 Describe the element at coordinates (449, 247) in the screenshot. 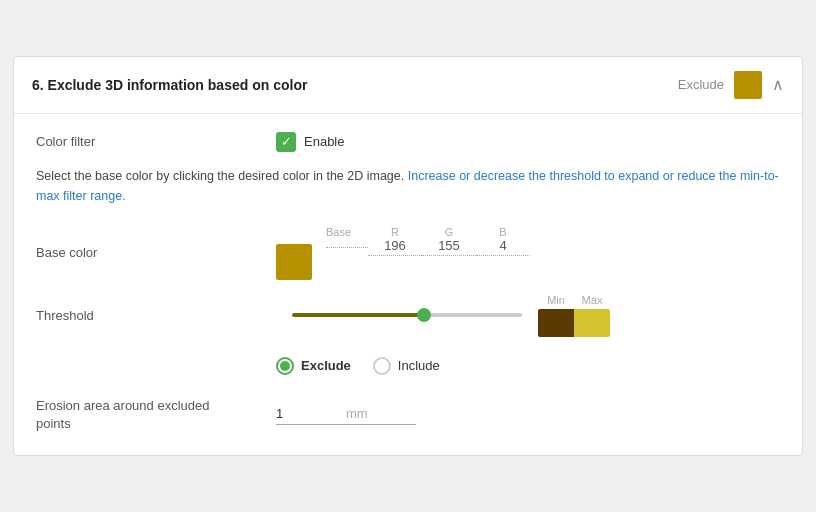

I see `g-value: 155` at that location.